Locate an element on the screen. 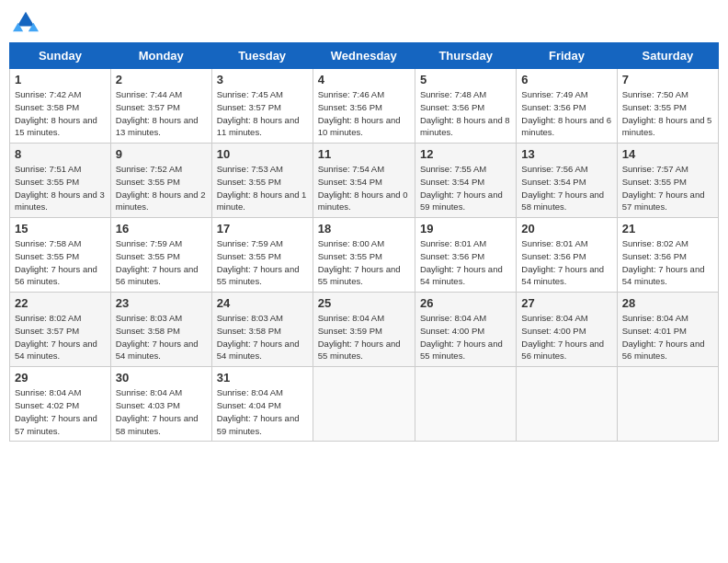 Image resolution: width=728 pixels, height=563 pixels. day-number: 14 is located at coordinates (667, 155).